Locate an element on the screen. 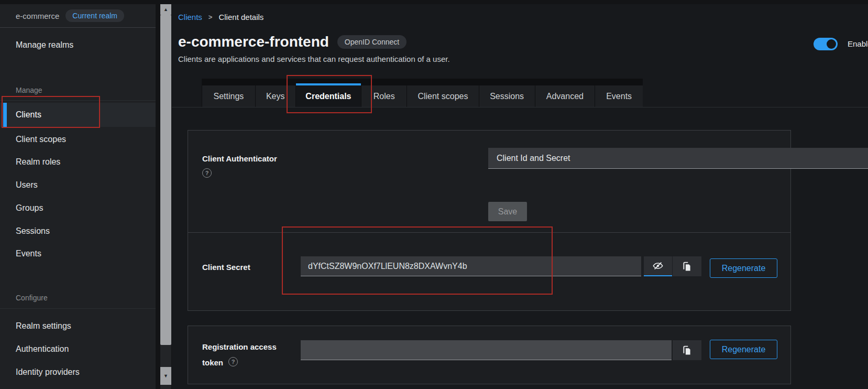  sidebar-item-sessions: Sessions is located at coordinates (78, 231).